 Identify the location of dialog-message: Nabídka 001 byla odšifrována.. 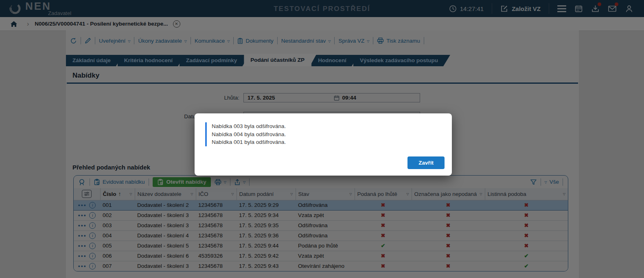
(249, 142).